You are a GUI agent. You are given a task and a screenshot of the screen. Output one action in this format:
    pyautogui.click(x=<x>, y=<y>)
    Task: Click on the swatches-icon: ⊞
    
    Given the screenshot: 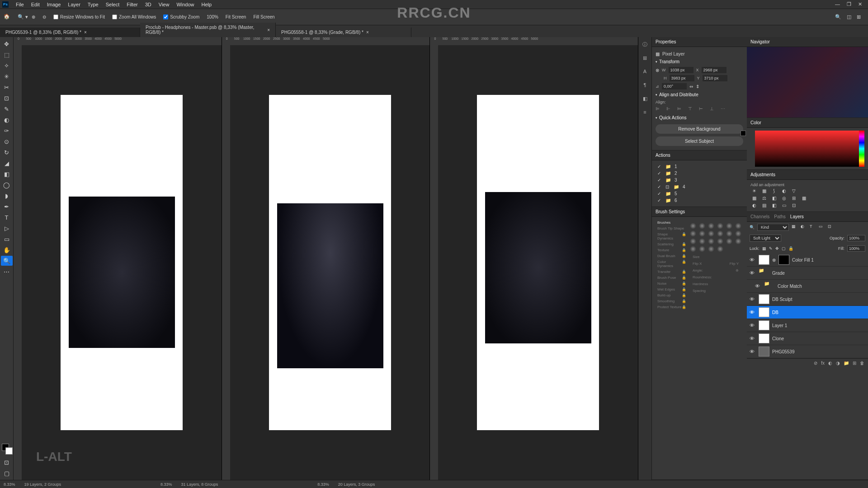 What is the action you would take?
    pyautogui.click(x=645, y=58)
    